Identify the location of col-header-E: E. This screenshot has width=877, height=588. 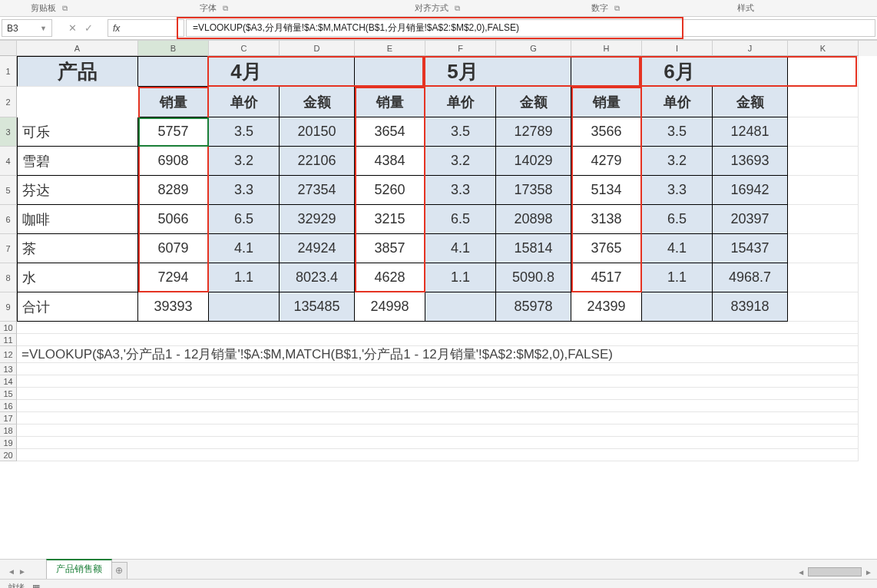
(390, 48).